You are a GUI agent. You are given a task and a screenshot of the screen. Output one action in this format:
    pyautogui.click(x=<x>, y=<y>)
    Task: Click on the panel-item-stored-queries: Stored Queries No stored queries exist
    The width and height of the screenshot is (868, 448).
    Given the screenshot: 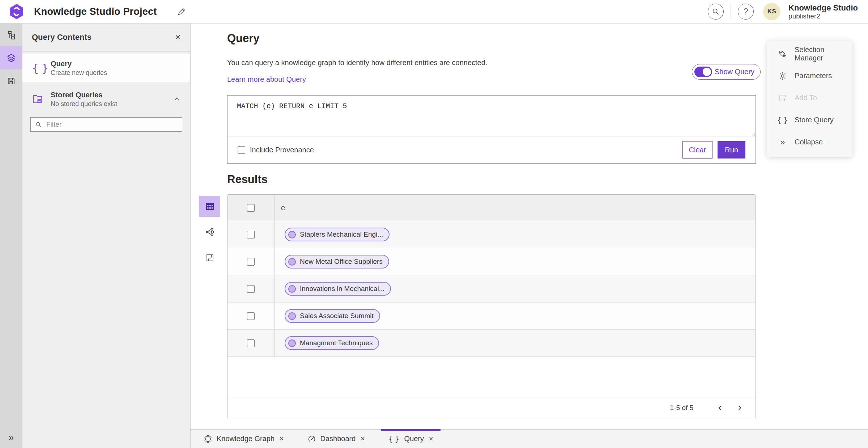 What is the action you would take?
    pyautogui.click(x=106, y=99)
    